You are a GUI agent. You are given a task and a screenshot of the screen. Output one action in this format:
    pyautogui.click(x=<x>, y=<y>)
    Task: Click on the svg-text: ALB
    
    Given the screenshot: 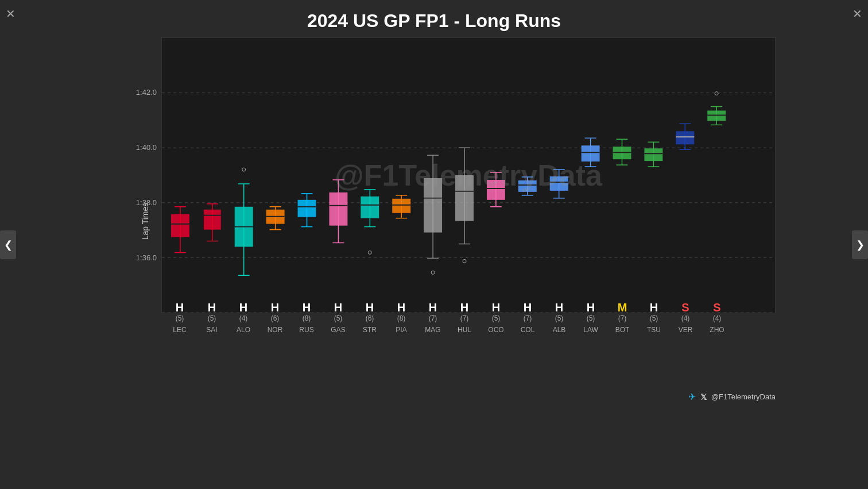 What is the action you would take?
    pyautogui.click(x=559, y=330)
    